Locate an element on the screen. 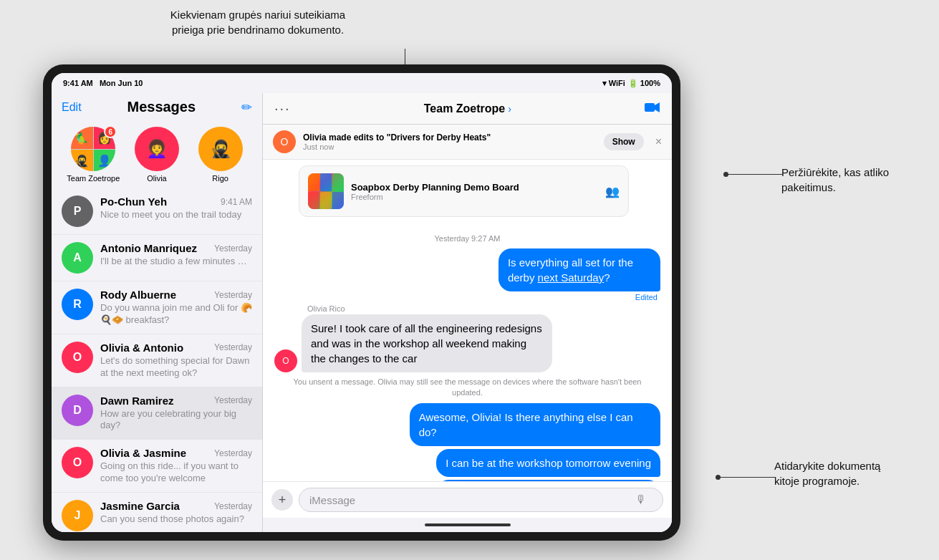 The width and height of the screenshot is (939, 560). msg-row-sent-2: Awesome, Olivia! Is there anything else … is located at coordinates (467, 425).